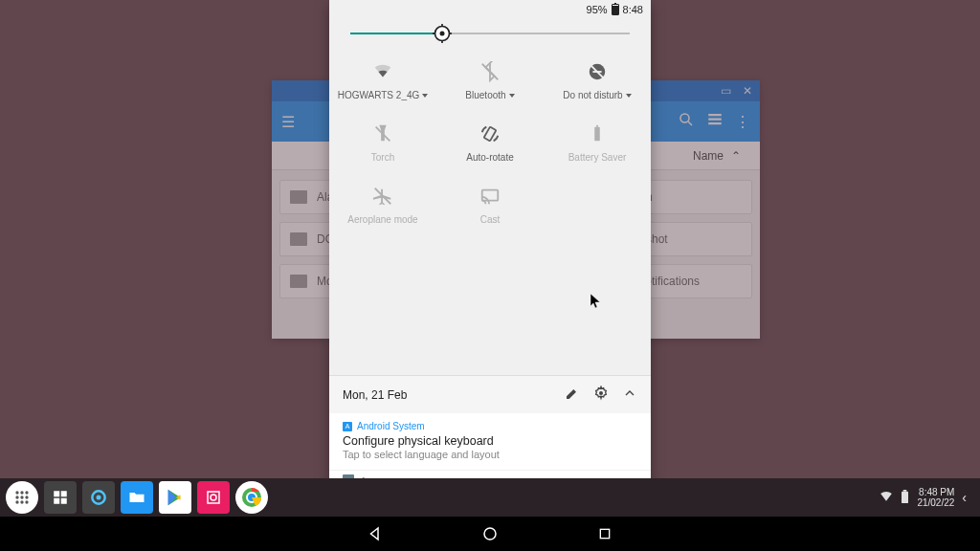 Image resolution: width=980 pixels, height=551 pixels. Describe the element at coordinates (490, 427) in the screenshot. I see `notification-app-row: A Android System` at that location.